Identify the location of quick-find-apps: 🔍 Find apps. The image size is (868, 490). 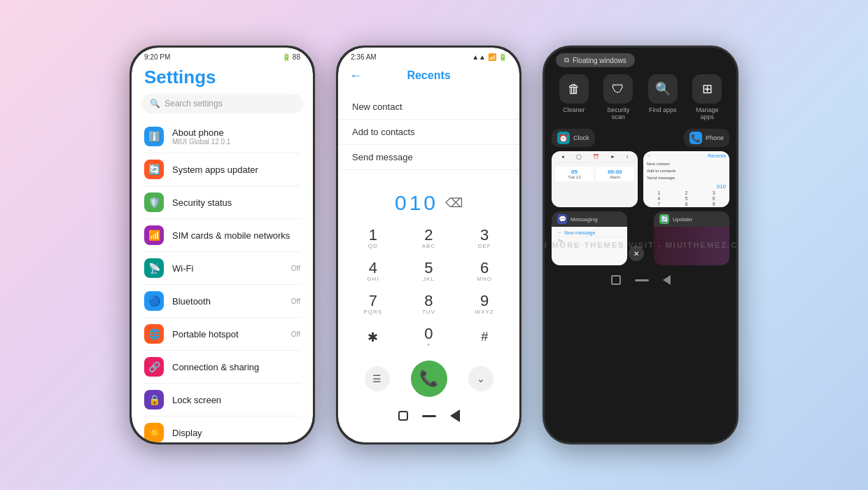
(663, 97).